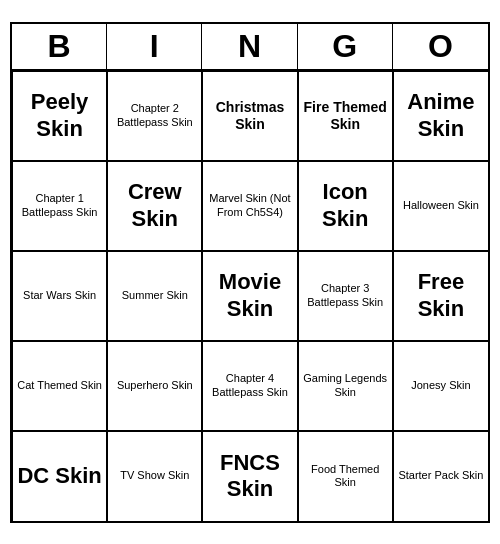  What do you see at coordinates (154, 115) in the screenshot?
I see `cell-text: Chapter 2 Battlepass Skin` at bounding box center [154, 115].